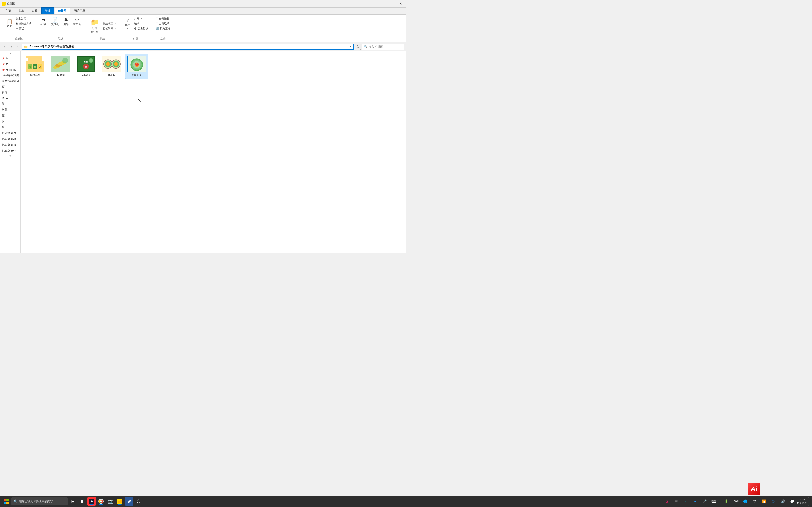 The image size is (812, 507). What do you see at coordinates (190, 47) in the screenshot?
I see `address-input` at bounding box center [190, 47].